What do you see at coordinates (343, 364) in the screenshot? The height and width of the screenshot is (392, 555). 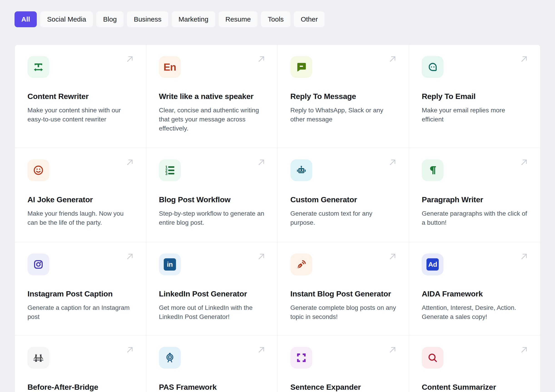 I see `card-sentence-expander: Sentence Expander` at bounding box center [343, 364].